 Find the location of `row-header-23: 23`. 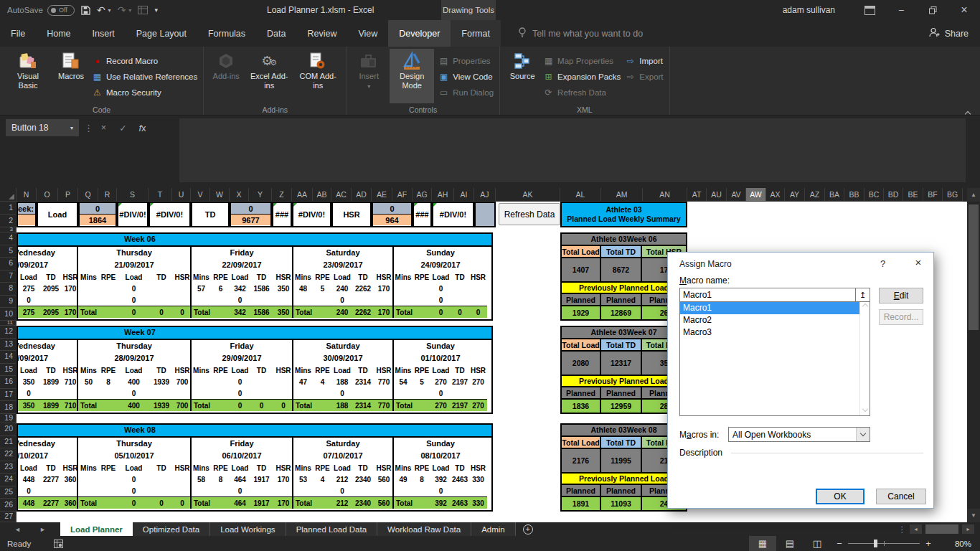

row-header-23: 23 is located at coordinates (9, 468).